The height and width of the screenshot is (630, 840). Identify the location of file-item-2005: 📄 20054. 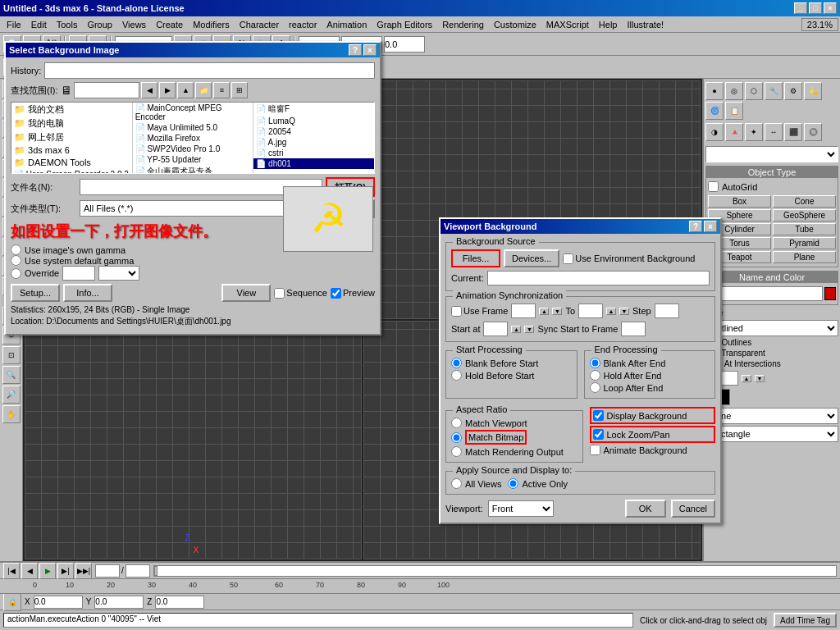
(313, 131).